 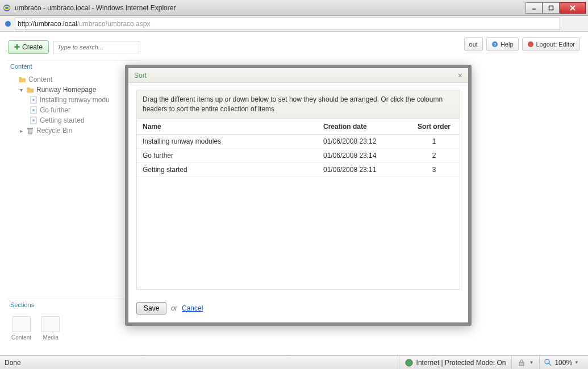 I want to click on tree-item-getting-started: Getting started, so click(x=75, y=120).